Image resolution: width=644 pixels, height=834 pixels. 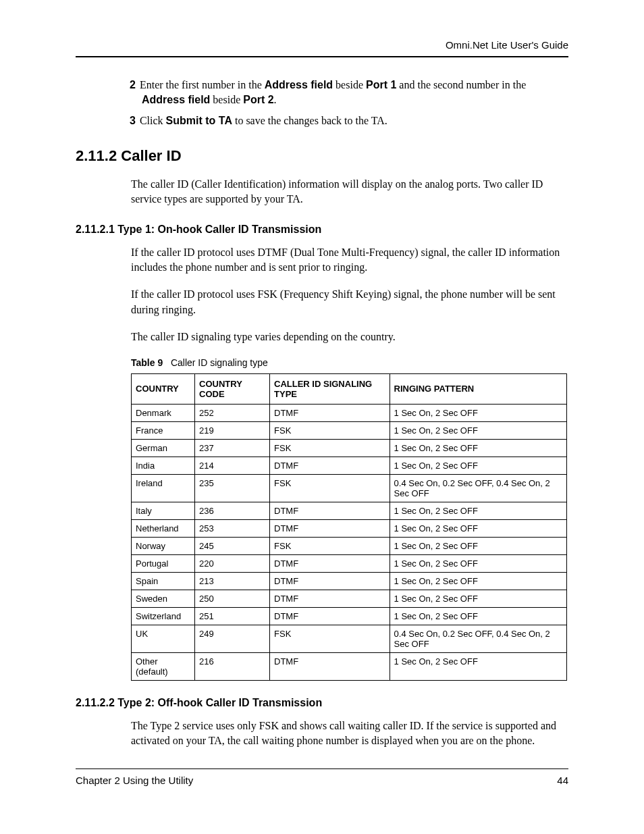 I want to click on table-cell: Other (default), so click(x=163, y=666).